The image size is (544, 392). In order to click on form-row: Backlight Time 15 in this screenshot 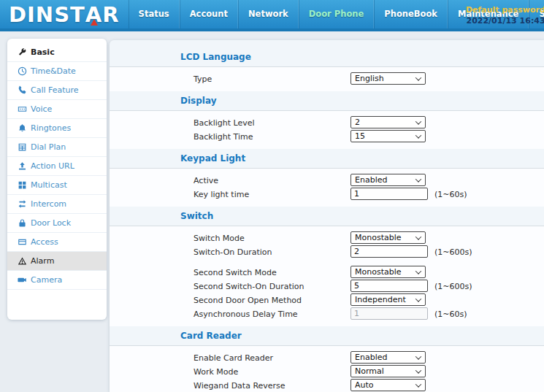, I will do `click(327, 136)`.